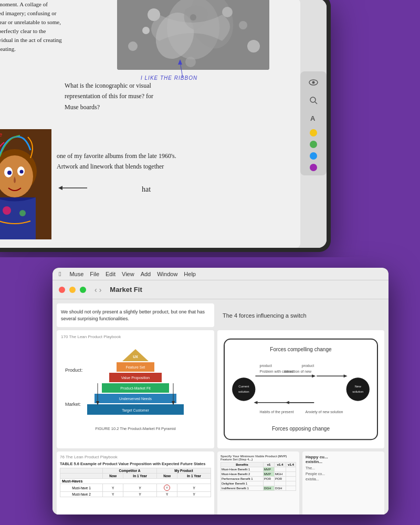 Image resolution: width=420 pixels, height=525 pixels. What do you see at coordinates (193, 35) in the screenshot?
I see `abstract-spheres-bg` at bounding box center [193, 35].